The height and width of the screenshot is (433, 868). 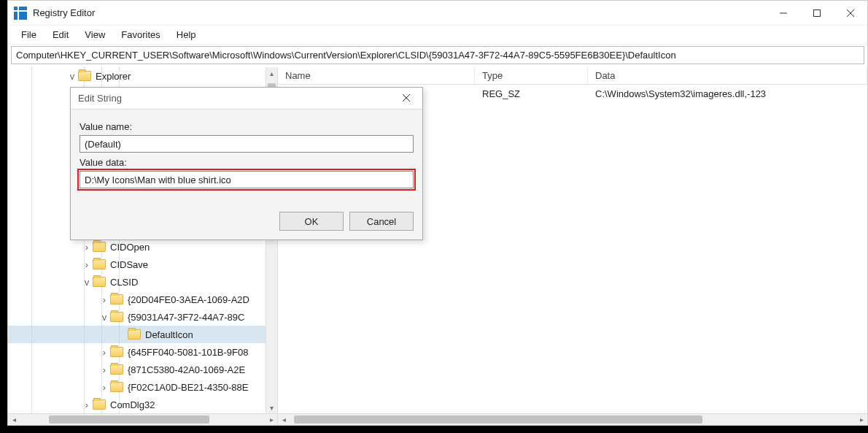 What do you see at coordinates (573, 419) in the screenshot?
I see `list-horizontal-scrollbar: ◂ ▸` at bounding box center [573, 419].